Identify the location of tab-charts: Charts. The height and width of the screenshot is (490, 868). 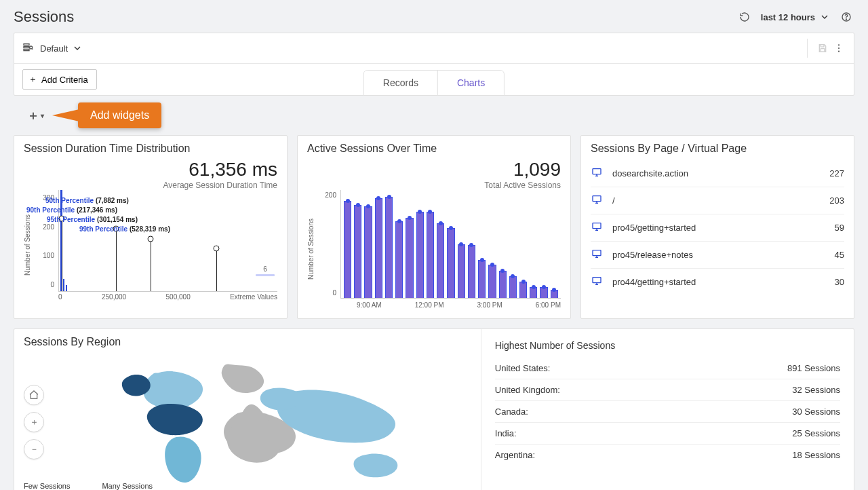
(471, 83).